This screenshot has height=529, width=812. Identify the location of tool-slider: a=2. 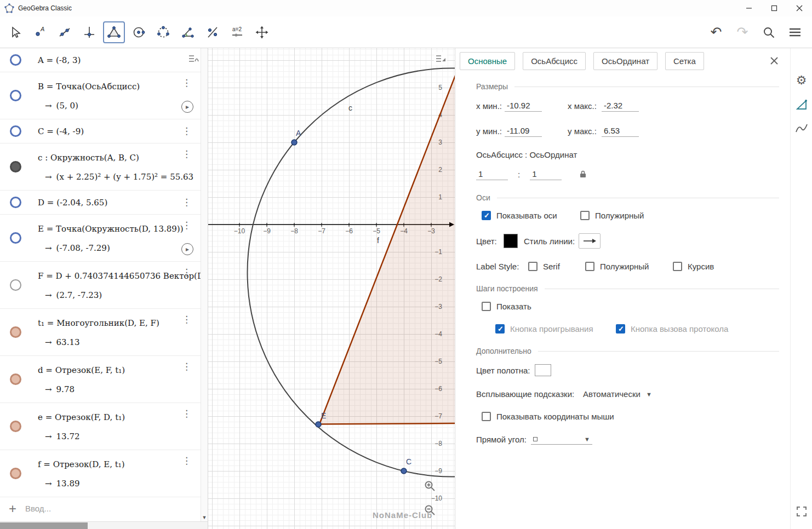
(237, 32).